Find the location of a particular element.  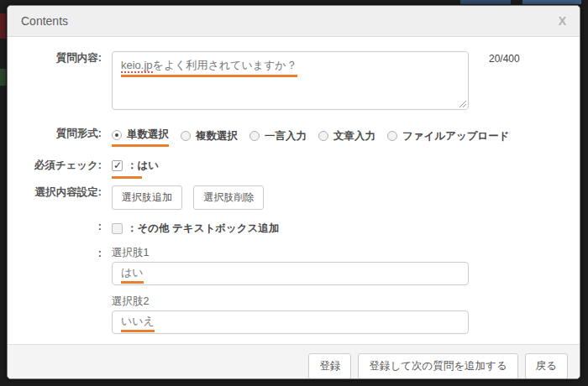

radio-option-short-input: 一言入力 is located at coordinates (278, 138).